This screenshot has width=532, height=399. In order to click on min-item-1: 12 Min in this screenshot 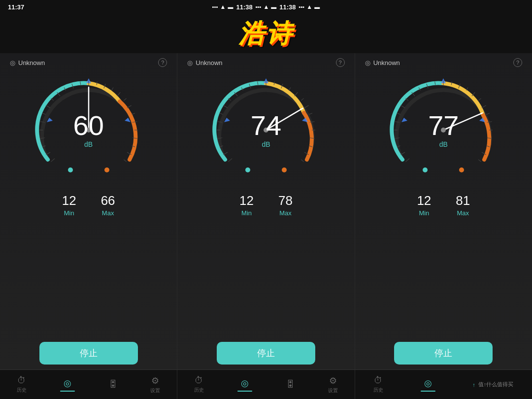, I will do `click(69, 205)`.